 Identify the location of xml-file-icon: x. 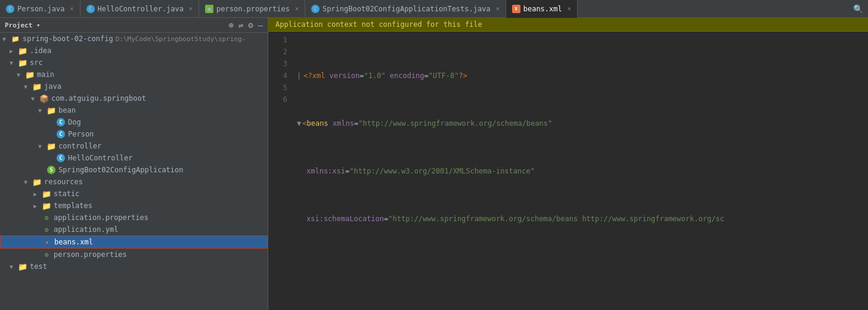
(516, 9).